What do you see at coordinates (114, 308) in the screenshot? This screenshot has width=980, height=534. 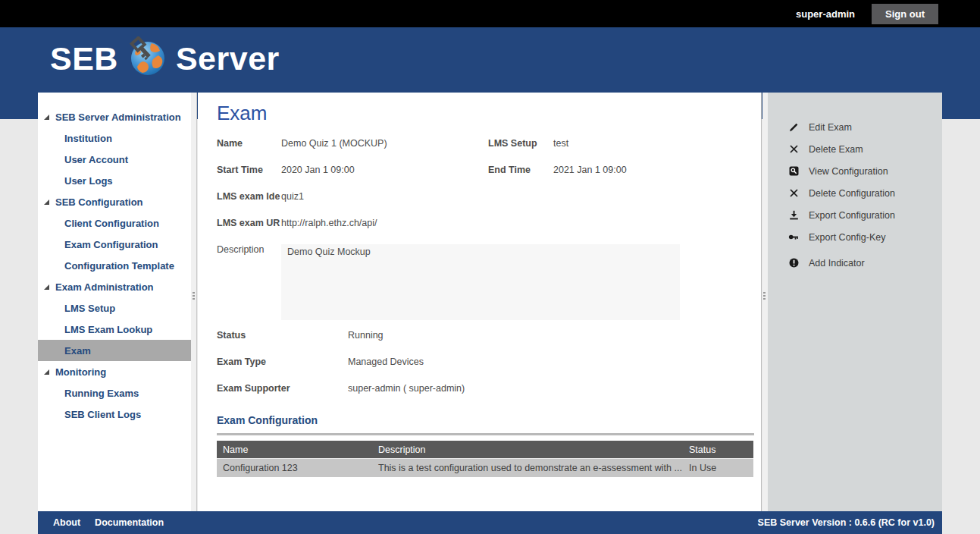 I see `sidebar-item-lms-setup: LMS Setup` at bounding box center [114, 308].